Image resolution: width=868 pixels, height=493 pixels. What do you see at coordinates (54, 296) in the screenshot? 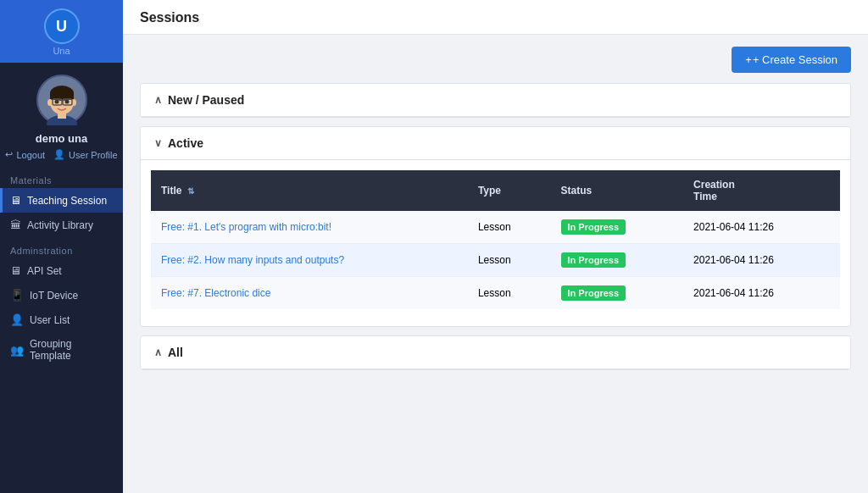
I see `sidebar-item-label: IoT Device` at bounding box center [54, 296].